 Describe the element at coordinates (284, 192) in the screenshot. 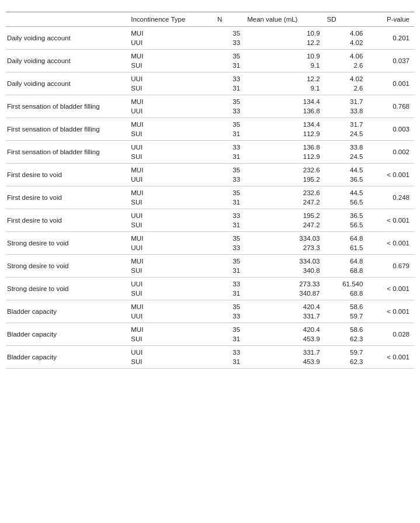

I see `mean-cell: 232.6` at that location.